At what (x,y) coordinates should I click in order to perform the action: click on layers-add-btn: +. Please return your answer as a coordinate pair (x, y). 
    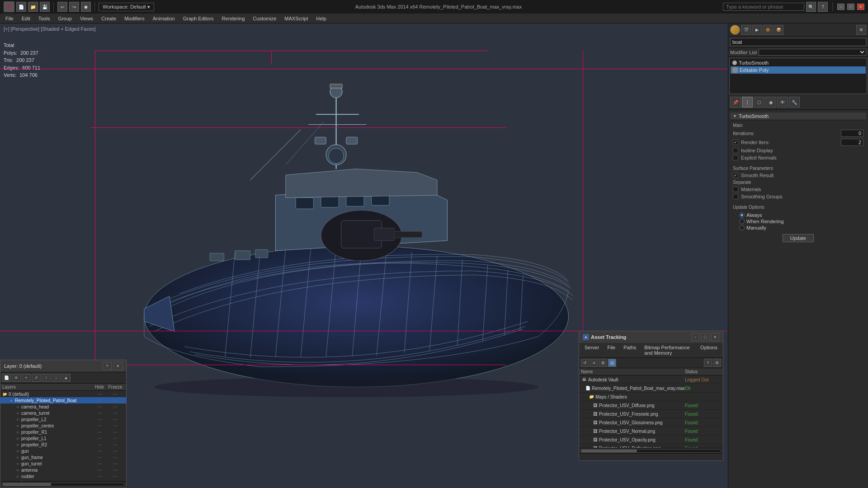
    Looking at the image, I should click on (26, 378).